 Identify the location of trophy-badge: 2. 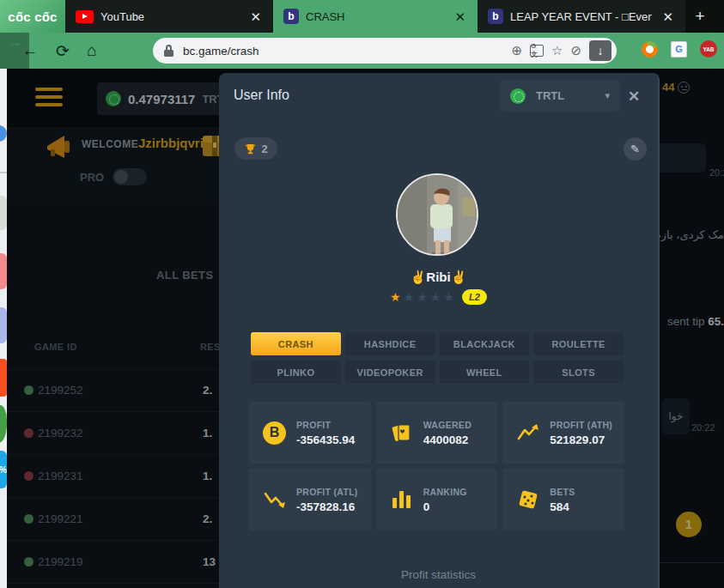
(256, 149).